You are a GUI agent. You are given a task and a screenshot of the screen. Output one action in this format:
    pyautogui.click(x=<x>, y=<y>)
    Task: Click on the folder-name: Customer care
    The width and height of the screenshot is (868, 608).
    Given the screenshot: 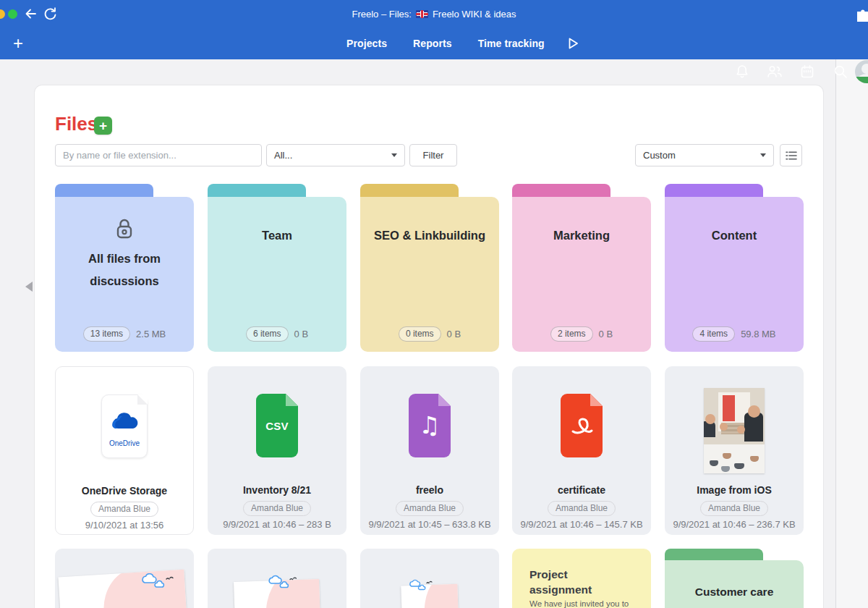 What is the action you would take?
    pyautogui.click(x=734, y=592)
    